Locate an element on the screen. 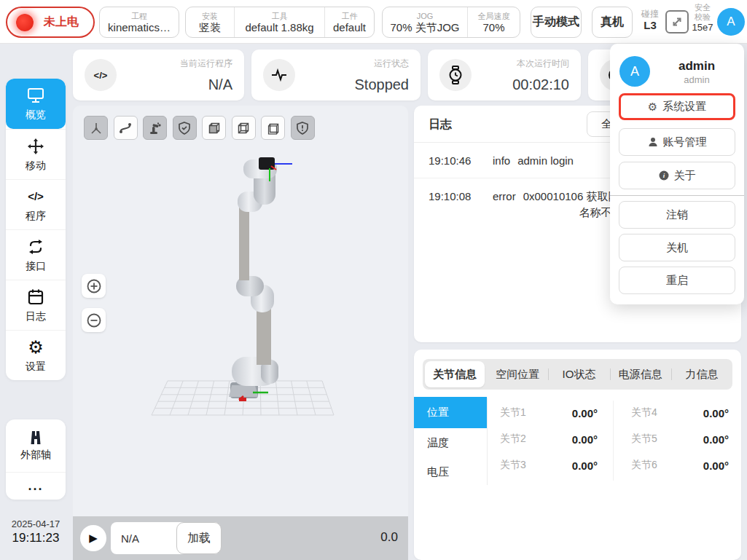 Image resolution: width=747 pixels, height=560 pixels. zoom-out-button is located at coordinates (93, 320).